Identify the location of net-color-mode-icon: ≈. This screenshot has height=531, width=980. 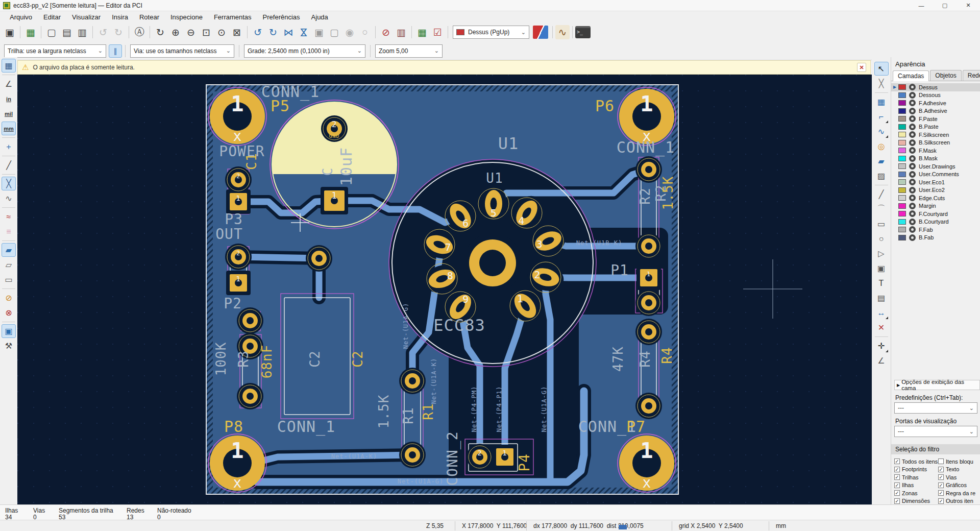
(9, 216).